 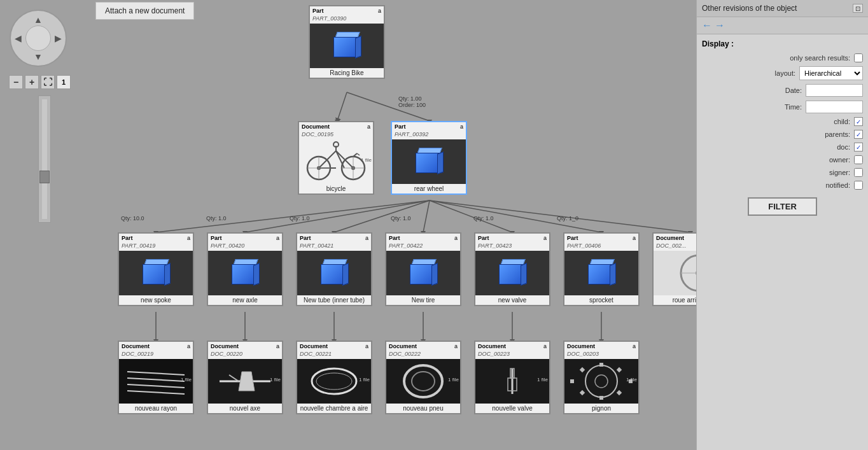 I want to click on node-header: Documenta DOC_00219, so click(x=156, y=350).